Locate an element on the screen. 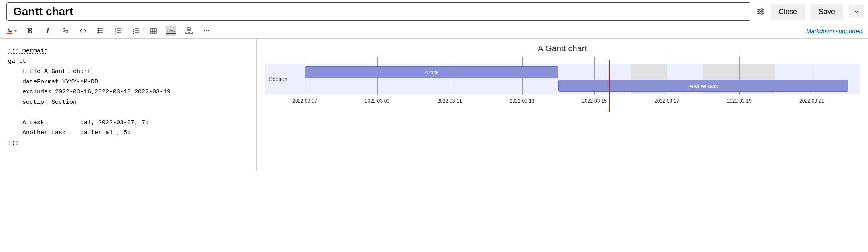  code-button is located at coordinates (83, 31).